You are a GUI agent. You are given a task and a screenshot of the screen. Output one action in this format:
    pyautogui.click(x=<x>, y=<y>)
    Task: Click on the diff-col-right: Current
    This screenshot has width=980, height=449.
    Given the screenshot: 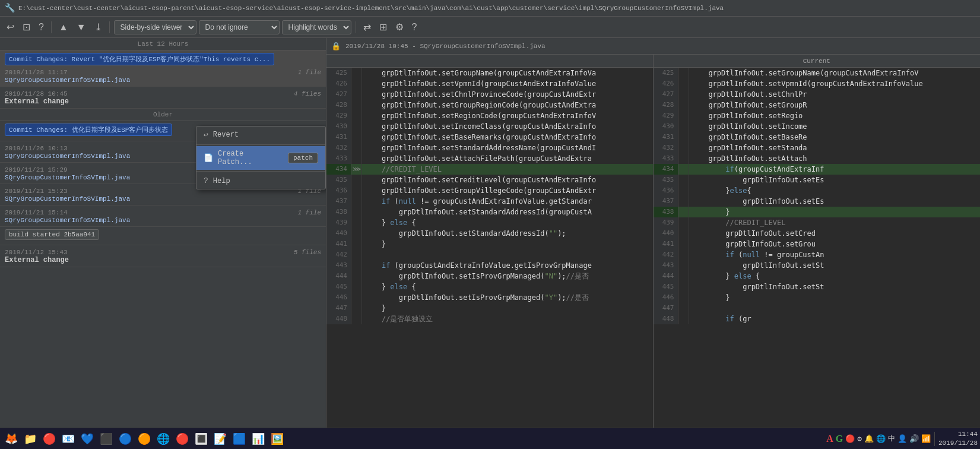 What is the action you would take?
    pyautogui.click(x=817, y=61)
    